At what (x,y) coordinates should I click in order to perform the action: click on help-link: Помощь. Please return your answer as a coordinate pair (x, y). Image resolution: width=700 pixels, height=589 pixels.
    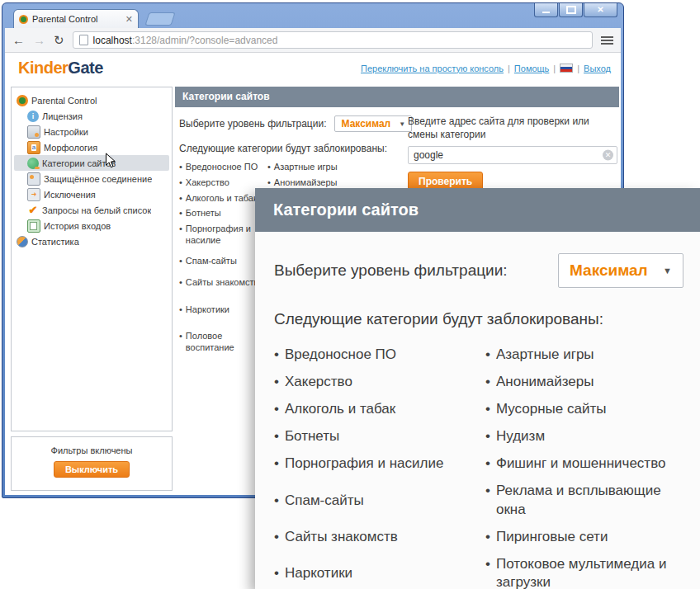
    Looking at the image, I should click on (532, 68).